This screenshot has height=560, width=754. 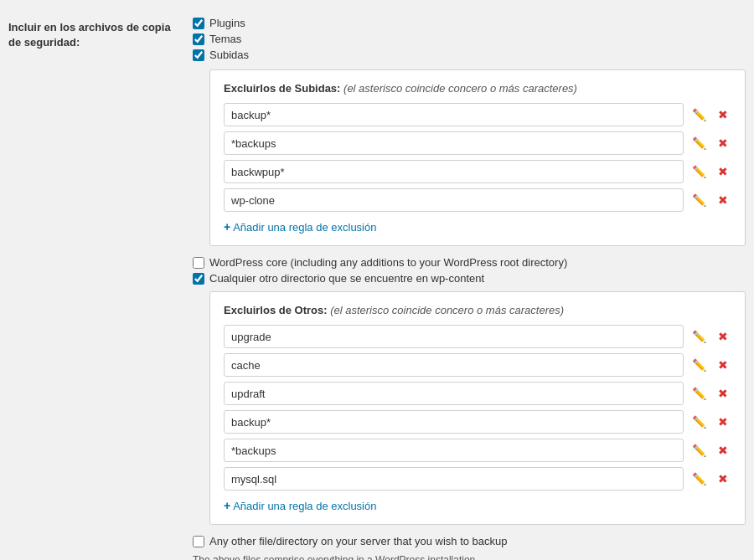 What do you see at coordinates (699, 172) in the screenshot?
I see `subidas-edit-2: ✏️` at bounding box center [699, 172].